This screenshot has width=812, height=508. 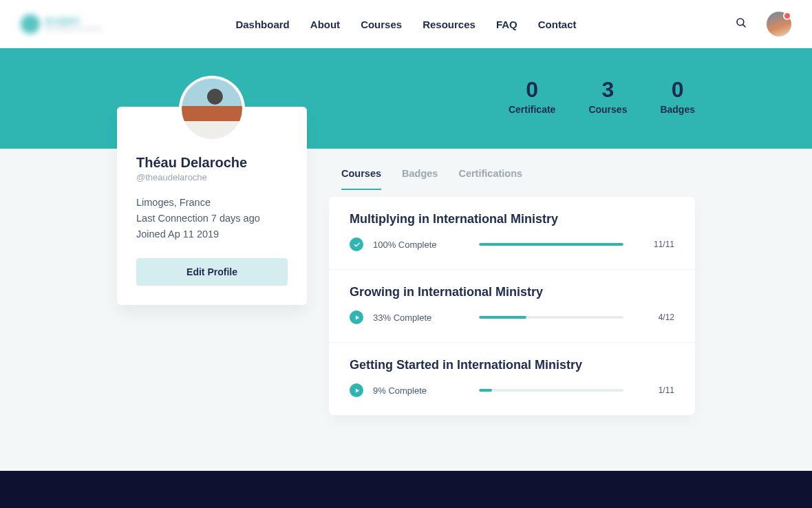 I want to click on profile-name: Théau Delaroche, so click(x=212, y=162).